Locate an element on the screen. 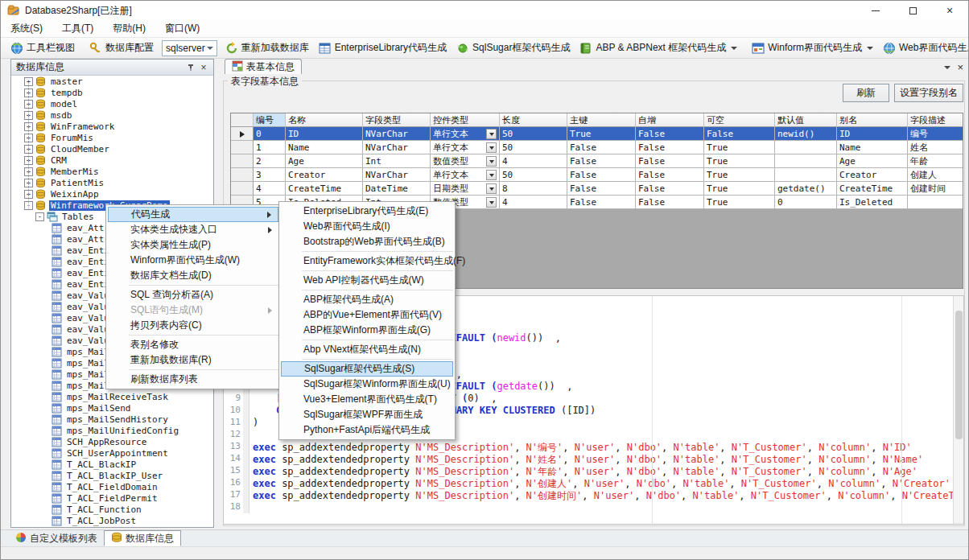 The image size is (969, 560). grid-cell: 日期类型 is located at coordinates (465, 188).